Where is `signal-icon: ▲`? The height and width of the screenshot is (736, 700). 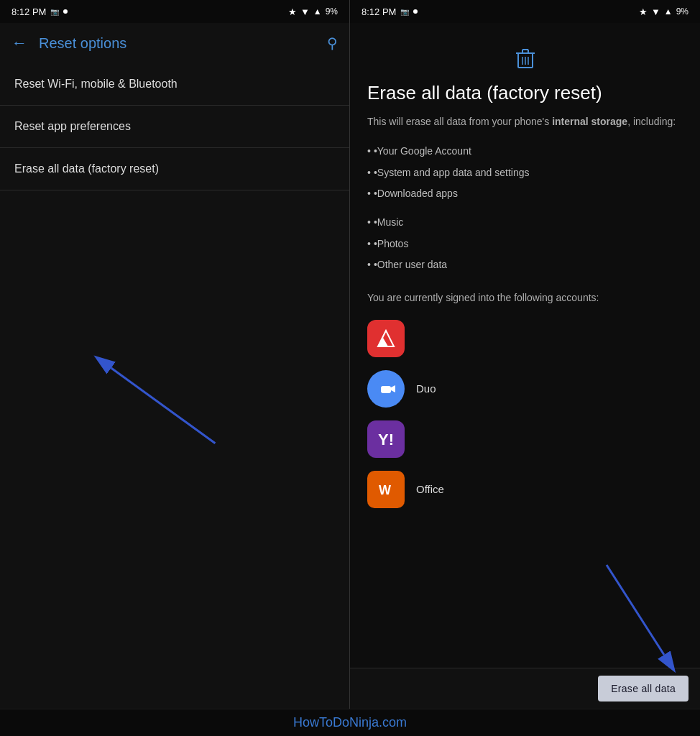
signal-icon: ▲ is located at coordinates (318, 12).